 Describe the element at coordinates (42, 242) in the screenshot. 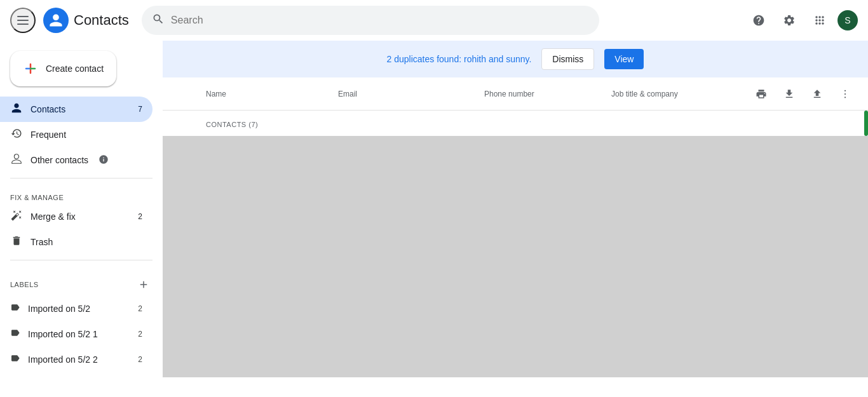

I see `trash-label: Trash` at that location.